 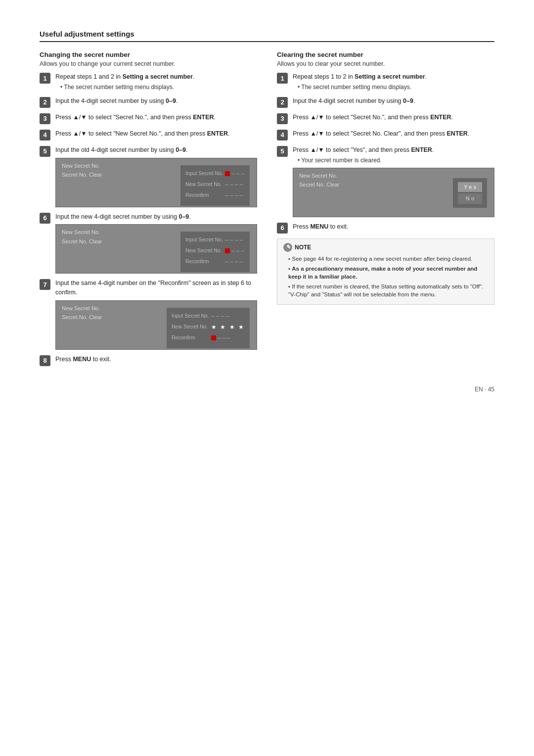 What do you see at coordinates (394, 160) in the screenshot?
I see `right-step-5-bullet: Your secret number is cleared.` at bounding box center [394, 160].